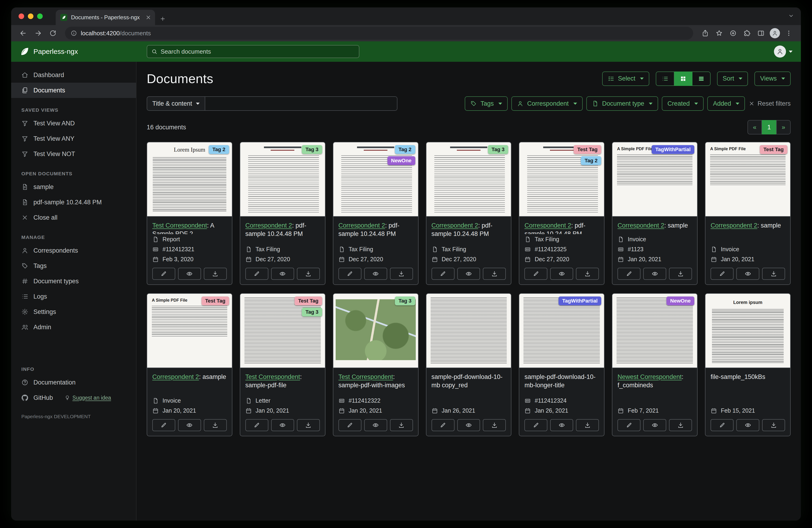 Image resolution: width=812 pixels, height=528 pixels. Describe the element at coordinates (163, 19) in the screenshot. I see `new-tab-button` at that location.